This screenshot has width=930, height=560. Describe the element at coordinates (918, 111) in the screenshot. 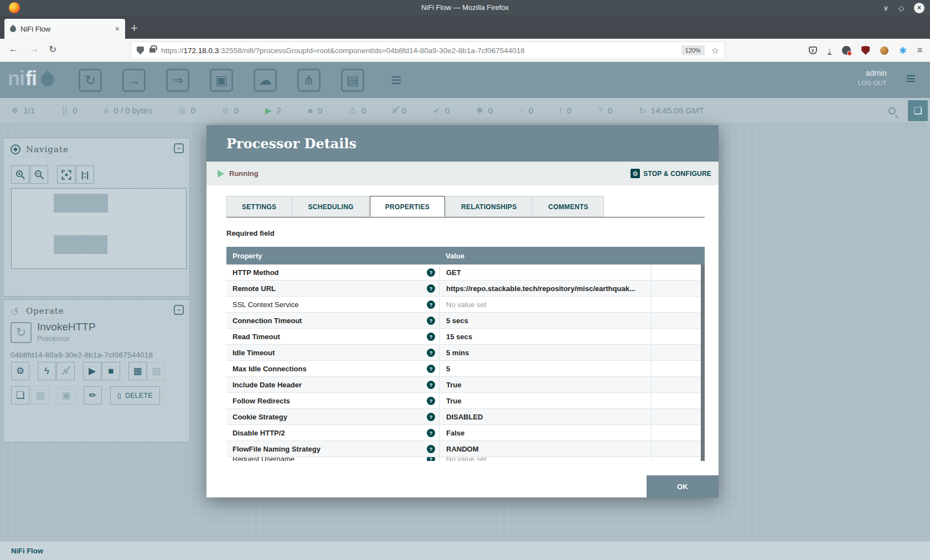

I see `panel-toggle-button: ❏` at that location.